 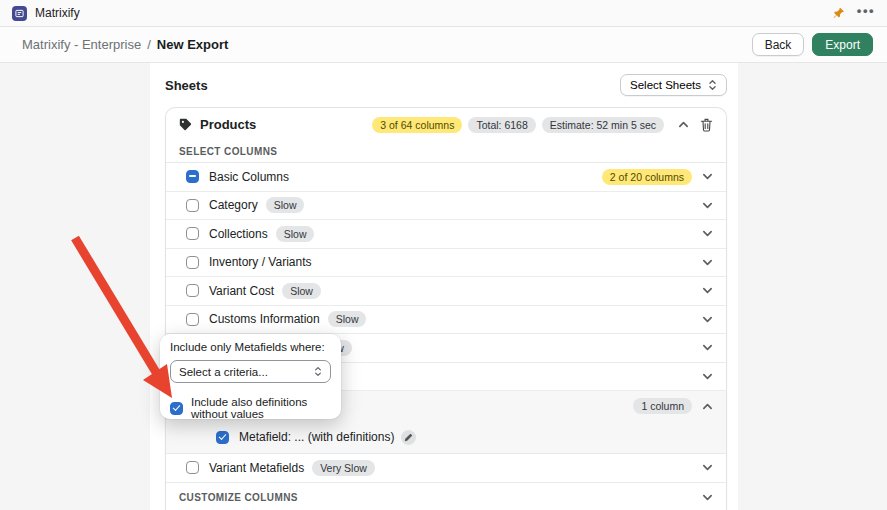 What do you see at coordinates (250, 347) in the screenshot?
I see `metafields-filter-label: Include only Metafields where:` at bounding box center [250, 347].